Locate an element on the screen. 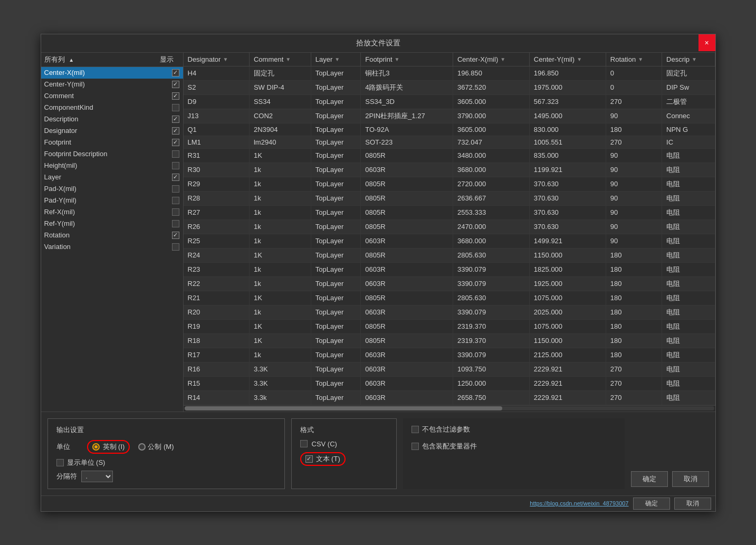 Image resolution: width=756 pixels, height=545 pixels. table-row: R143.3kTopLayer0603R2658.7502229.921270电… is located at coordinates (449, 398).